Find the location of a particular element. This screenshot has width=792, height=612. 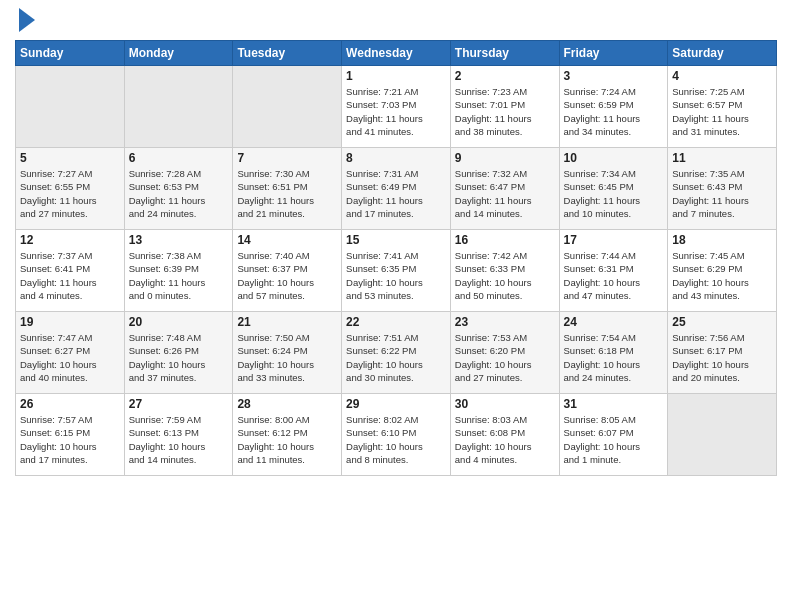

day-number: 28 is located at coordinates (287, 404).